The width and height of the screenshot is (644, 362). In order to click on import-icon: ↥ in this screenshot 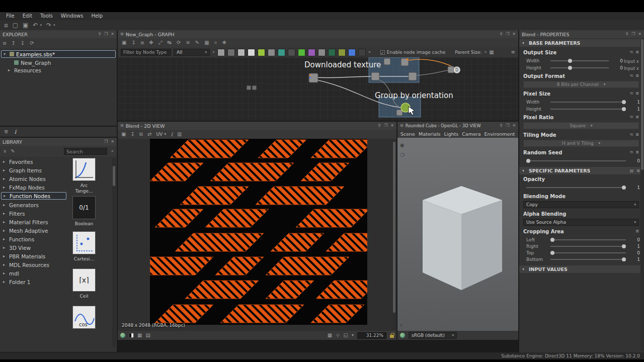, I will do `click(13, 43)`.